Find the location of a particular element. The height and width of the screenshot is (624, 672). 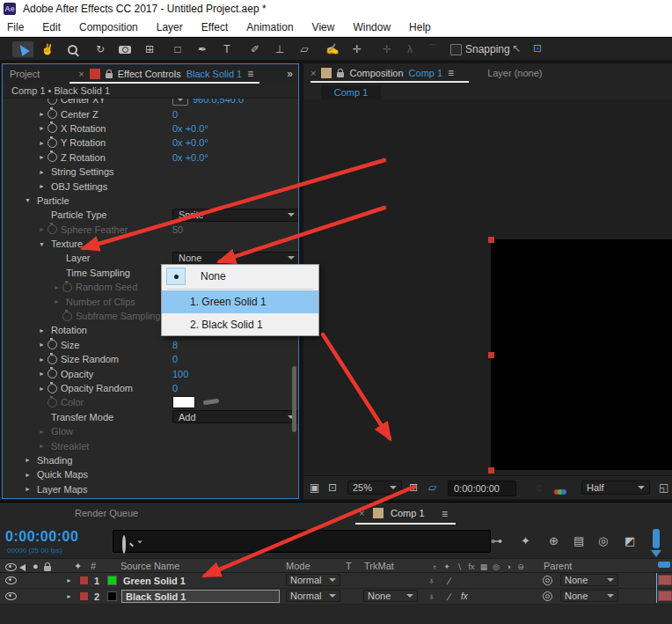

tab-comp-1: Comp 1 is located at coordinates (408, 513).